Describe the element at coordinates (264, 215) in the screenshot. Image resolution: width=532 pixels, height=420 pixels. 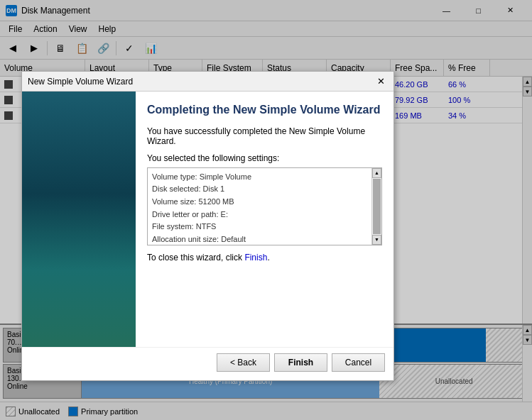
I see `setting-3: Drive letter or path: E:` at that location.